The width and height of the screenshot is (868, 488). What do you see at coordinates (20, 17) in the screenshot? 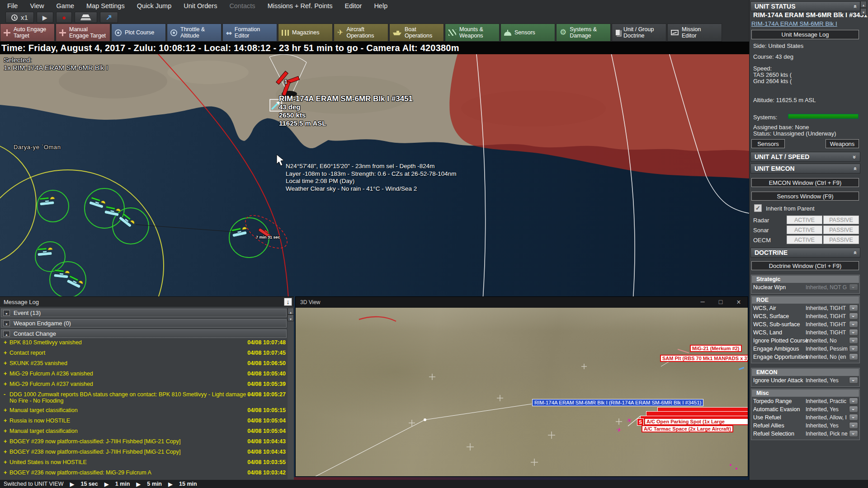
I see `time-compression-button: x1` at bounding box center [20, 17].